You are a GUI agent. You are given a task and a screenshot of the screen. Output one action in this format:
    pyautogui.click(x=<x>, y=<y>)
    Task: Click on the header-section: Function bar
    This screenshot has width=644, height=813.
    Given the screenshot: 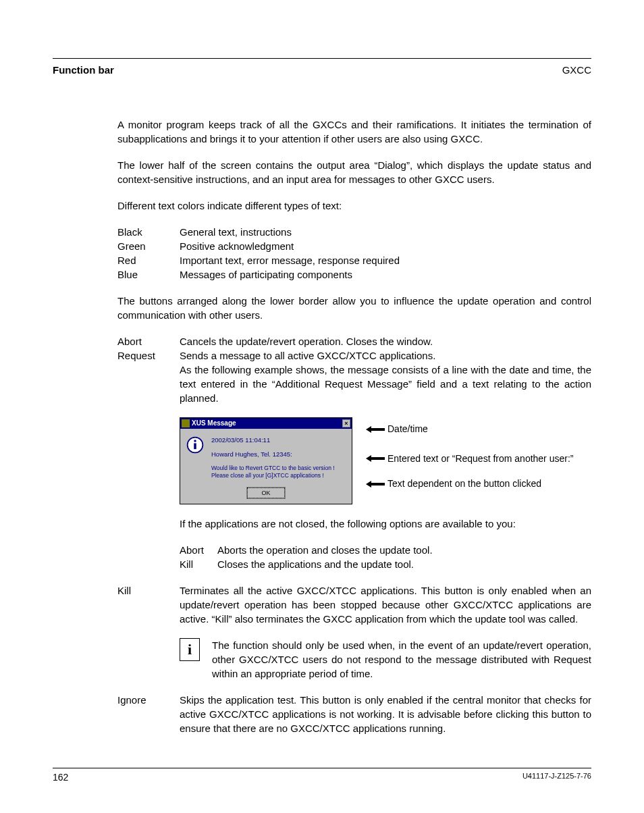 What is the action you would take?
    pyautogui.click(x=84, y=70)
    